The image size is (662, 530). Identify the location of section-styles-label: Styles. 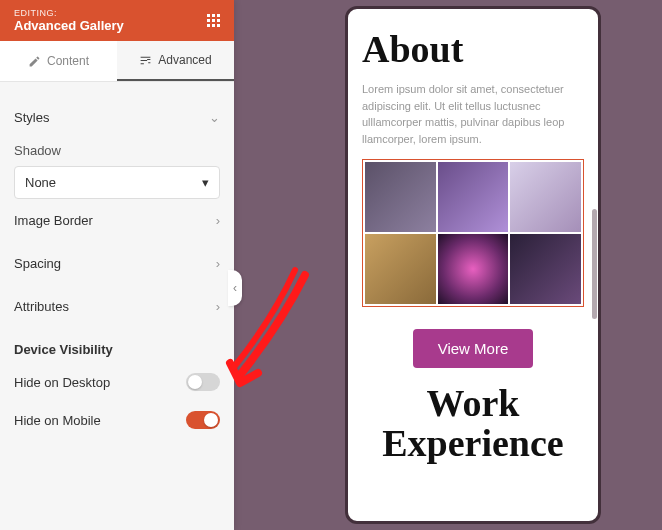
(32, 118).